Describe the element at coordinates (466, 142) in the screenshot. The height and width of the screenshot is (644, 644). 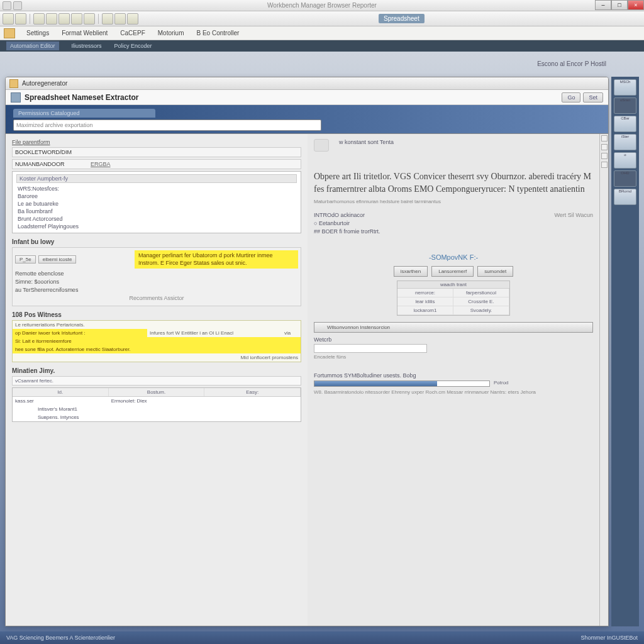
I see `right-header: w konstant sont Tenta` at that location.